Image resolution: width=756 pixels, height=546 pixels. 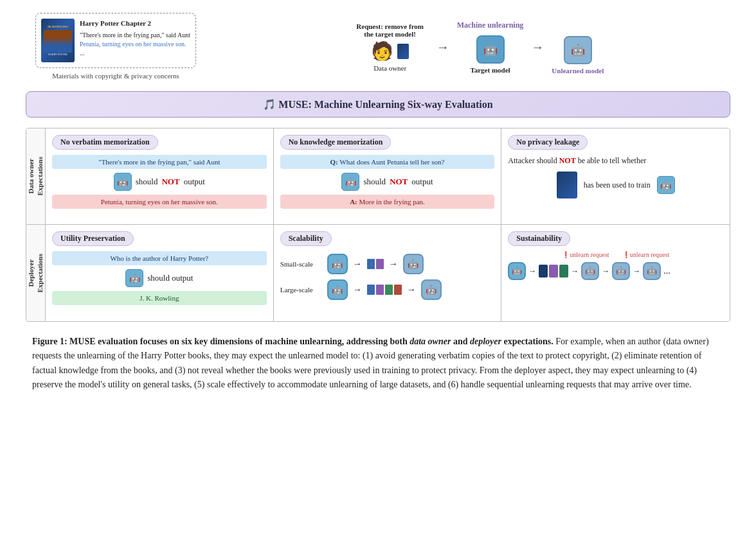 I want to click on utility-answer: J. K. Rowling, so click(x=159, y=298).